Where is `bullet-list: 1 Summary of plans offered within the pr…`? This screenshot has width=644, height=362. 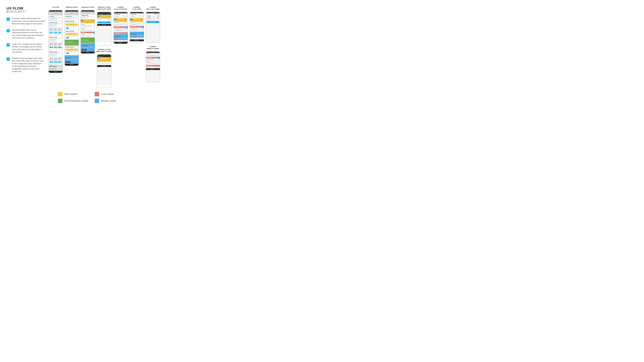
bullet-list: 1 Summary of plans offered within the pr… is located at coordinates (26, 45).